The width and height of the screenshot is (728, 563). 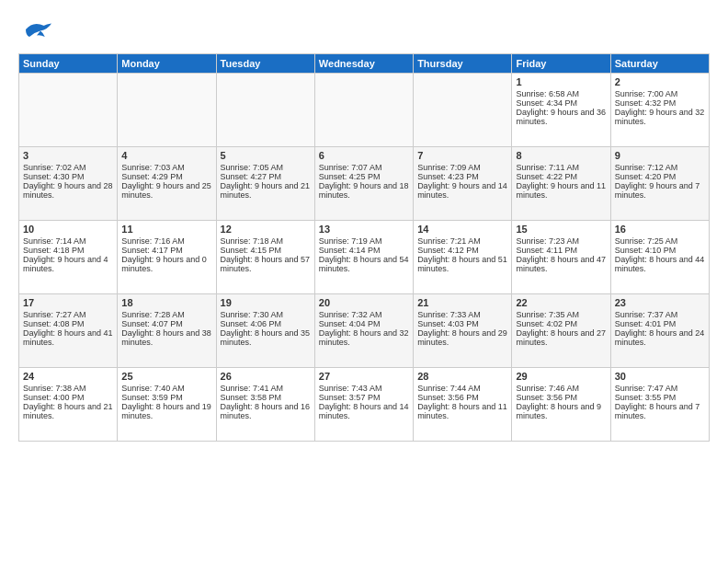 What do you see at coordinates (266, 167) in the screenshot?
I see `day-info: Sunrise: 7:05 AM` at bounding box center [266, 167].